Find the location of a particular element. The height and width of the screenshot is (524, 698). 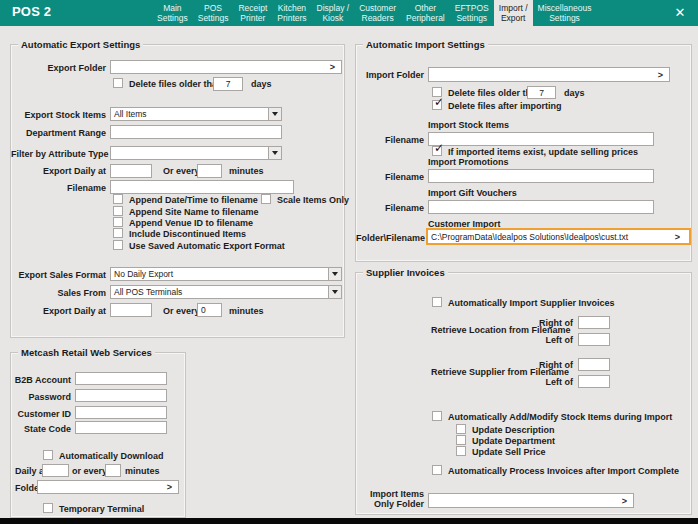

title-bar: POS 2 MainSettings POSSettings ReceiptPr… is located at coordinates (349, 13).